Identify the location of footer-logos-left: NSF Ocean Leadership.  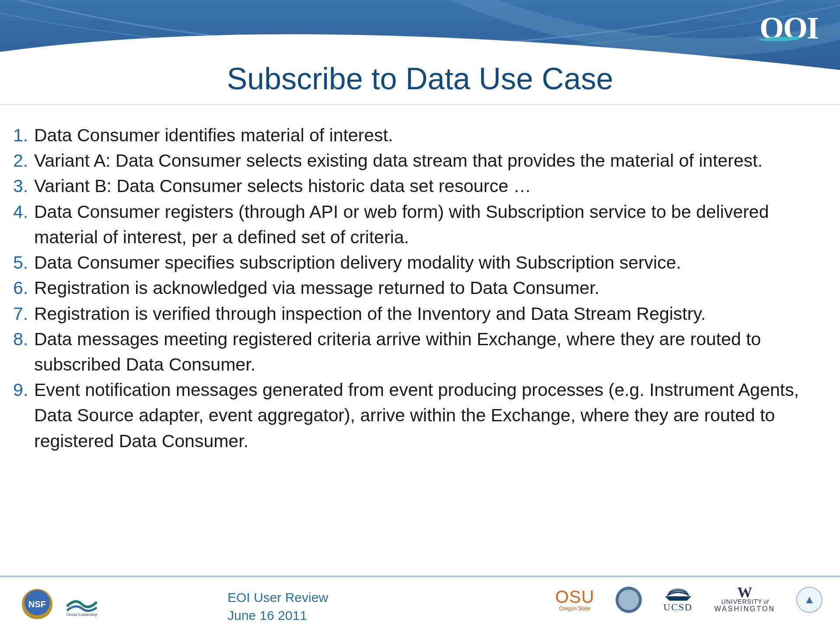
(60, 604).